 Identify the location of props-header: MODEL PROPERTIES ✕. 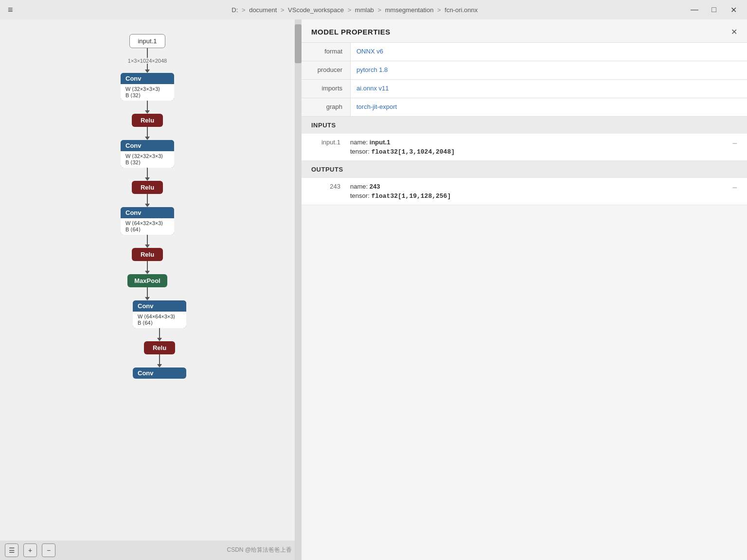
(524, 31).